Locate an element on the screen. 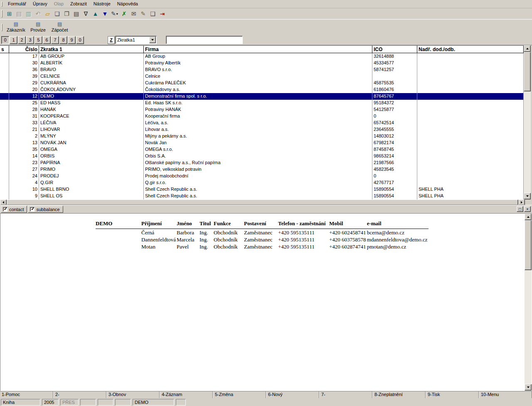 The width and height of the screenshot is (532, 406). menu-formular: Formulář is located at coordinates (17, 4).